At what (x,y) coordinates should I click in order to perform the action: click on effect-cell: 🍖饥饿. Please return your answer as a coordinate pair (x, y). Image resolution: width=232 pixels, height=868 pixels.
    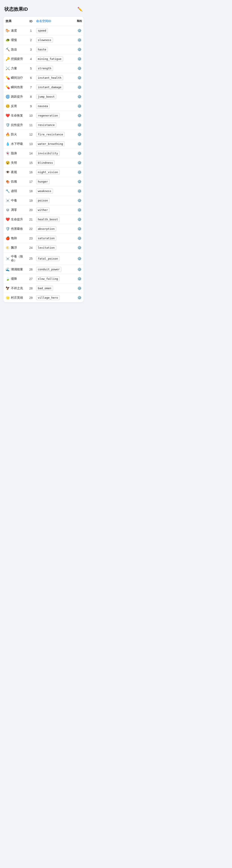
    Looking at the image, I should click on (15, 182).